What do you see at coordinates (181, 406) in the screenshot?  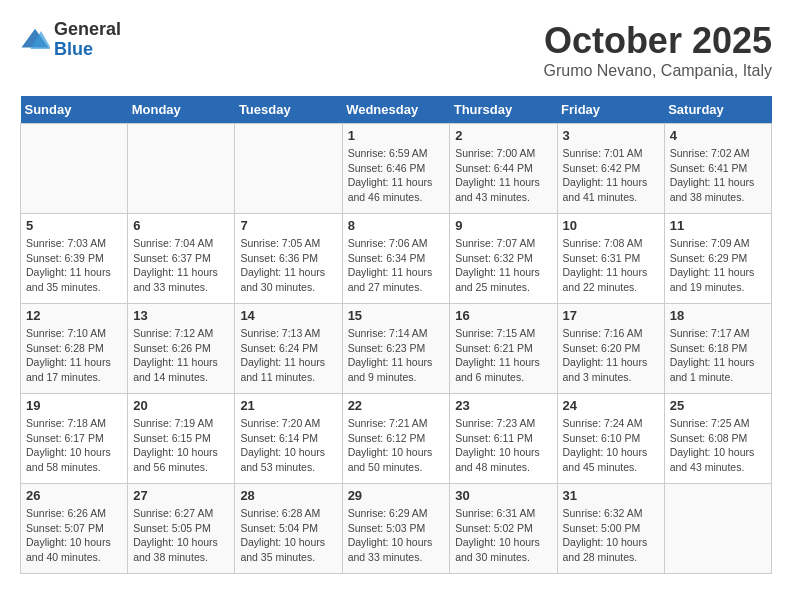 I see `day-number: 20` at bounding box center [181, 406].